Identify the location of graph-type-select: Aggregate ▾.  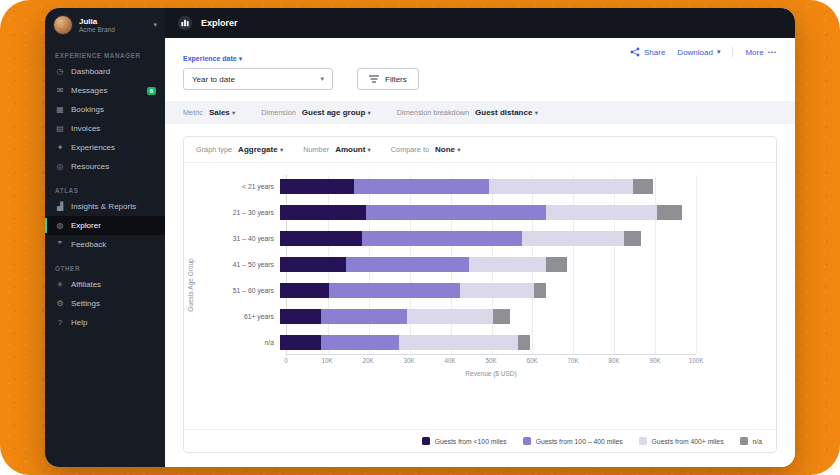
(260, 150).